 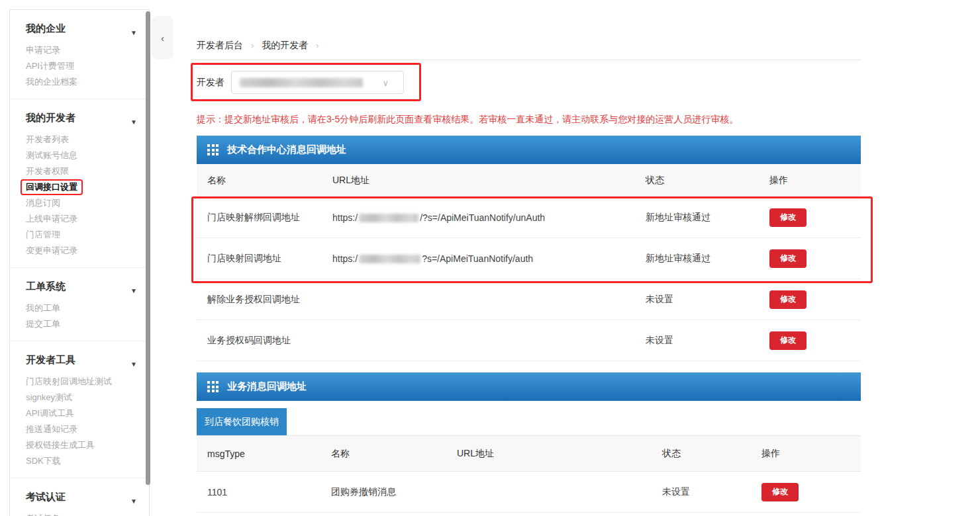 I want to click on sidebar-item-push-records: 推送通知记录, so click(x=87, y=429).